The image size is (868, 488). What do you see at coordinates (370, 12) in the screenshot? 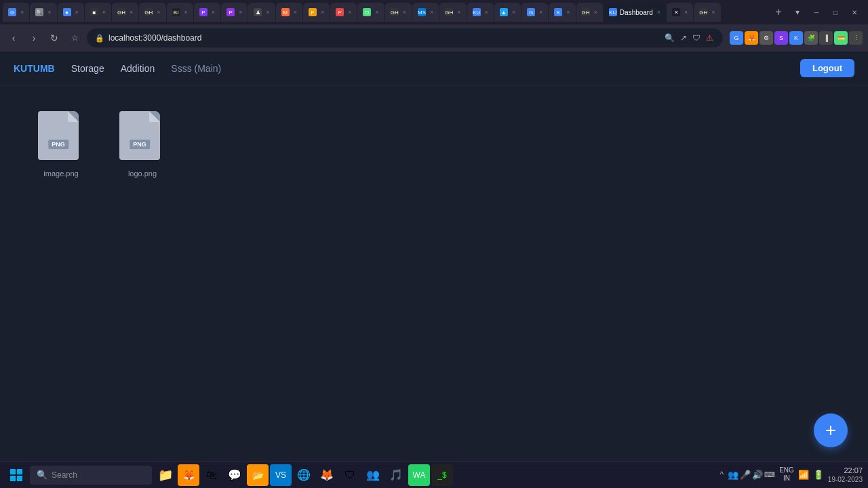
I see `browser-tab-t14: D×` at bounding box center [370, 12].